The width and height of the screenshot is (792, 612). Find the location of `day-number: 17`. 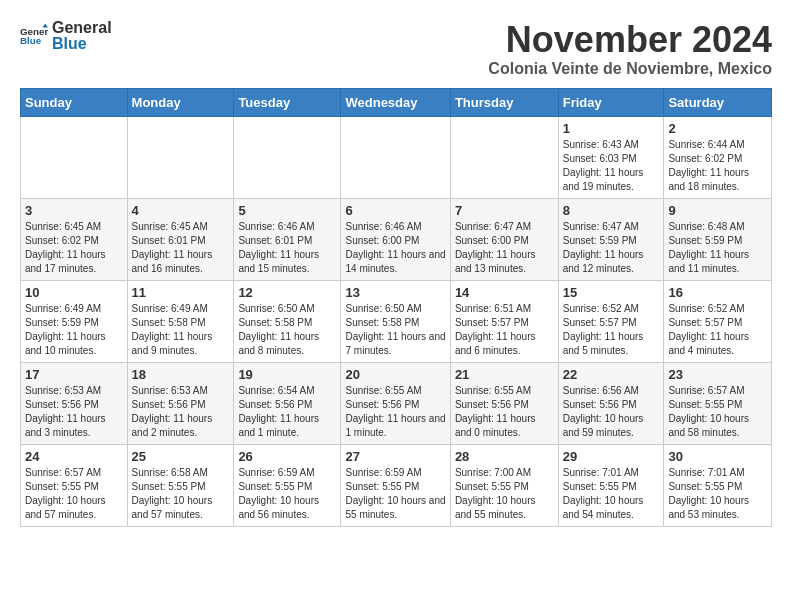

day-number: 17 is located at coordinates (74, 374).